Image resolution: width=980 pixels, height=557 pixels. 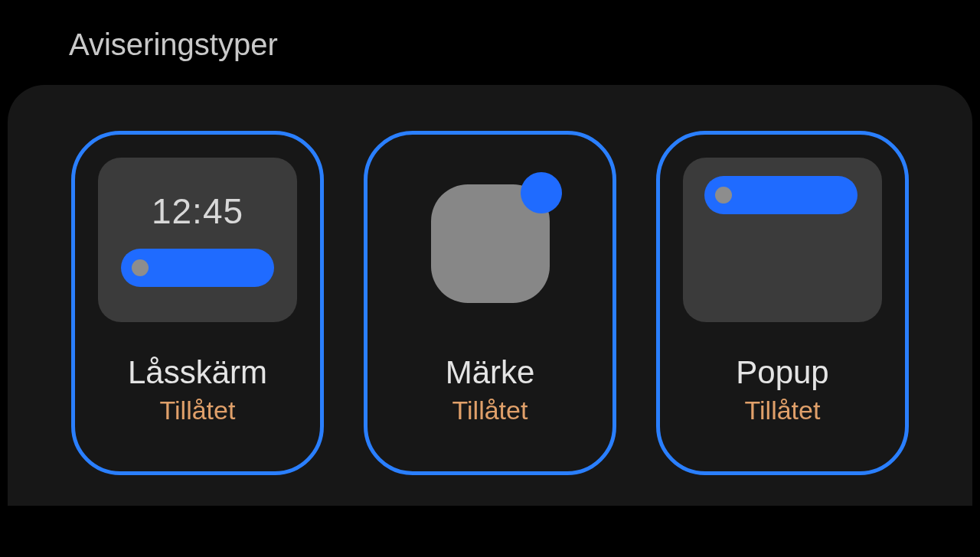 What do you see at coordinates (490, 373) in the screenshot?
I see `badge-title: Märke` at bounding box center [490, 373].